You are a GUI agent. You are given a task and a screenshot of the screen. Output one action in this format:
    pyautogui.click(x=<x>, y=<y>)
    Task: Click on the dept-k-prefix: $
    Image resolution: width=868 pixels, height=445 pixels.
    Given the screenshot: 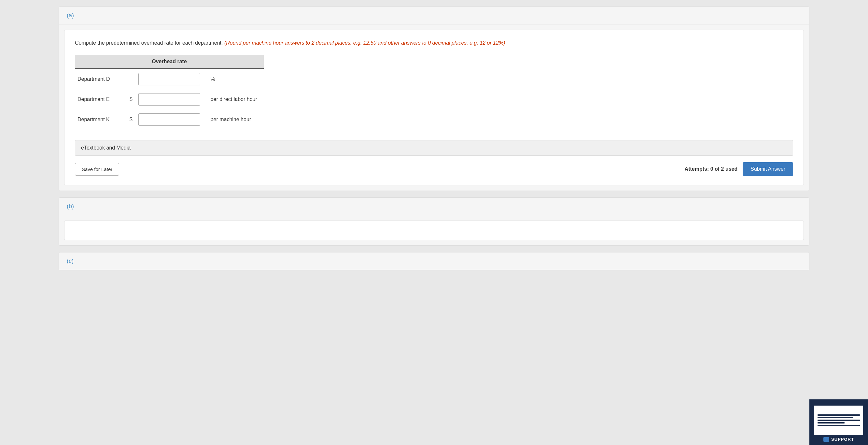 What is the action you would take?
    pyautogui.click(x=131, y=120)
    